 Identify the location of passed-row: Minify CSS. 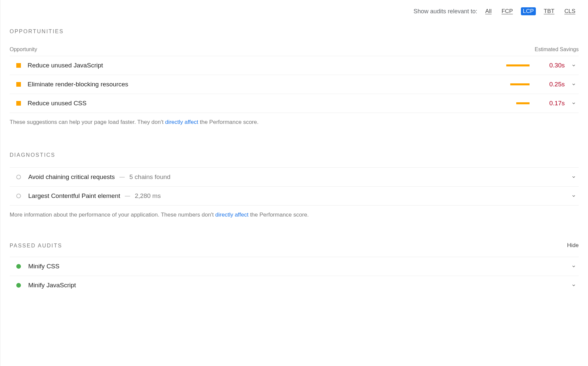
(294, 266).